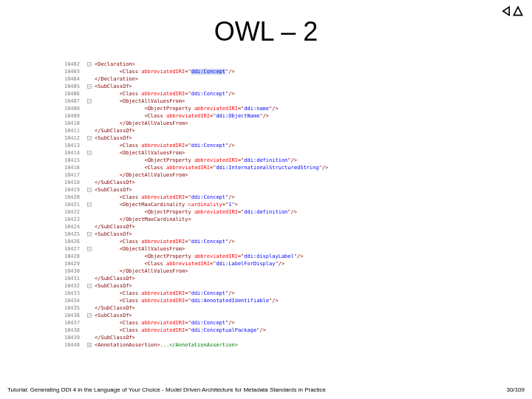 Image resolution: width=532 pixels, height=399 pixels. Describe the element at coordinates (266, 175) in the screenshot. I see `code-line: 10417 </ObjectAllValuesFrom>` at that location.